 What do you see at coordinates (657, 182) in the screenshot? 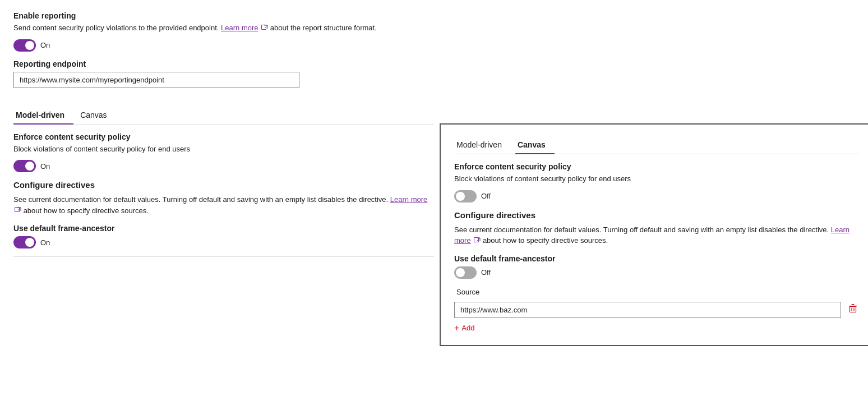
I see `enforce-csp-section-right: Enforce content security policy Block vi…` at bounding box center [657, 182].